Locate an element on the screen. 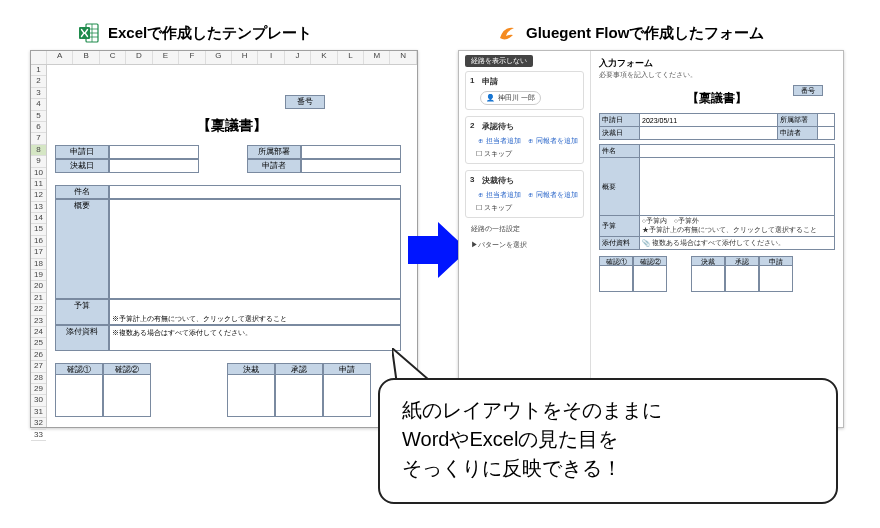 The width and height of the screenshot is (880, 528). col-header: G is located at coordinates (219, 58).